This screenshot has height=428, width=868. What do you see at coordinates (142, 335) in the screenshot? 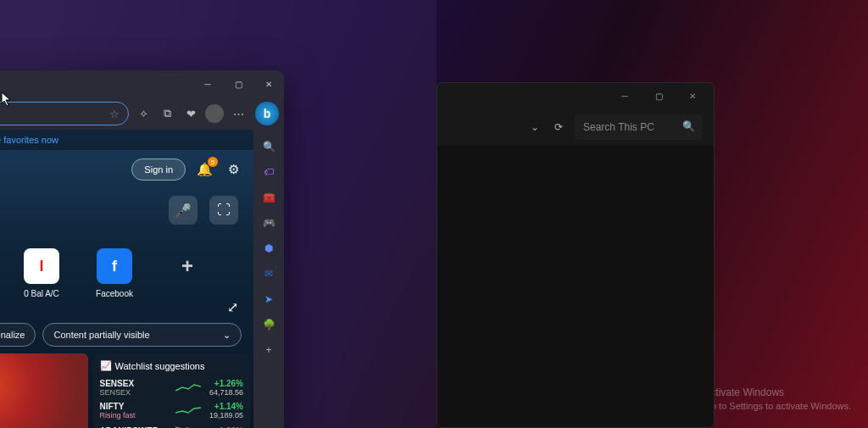
I see `content-visibility-dropdown: Content partially visible⌄` at bounding box center [142, 335].